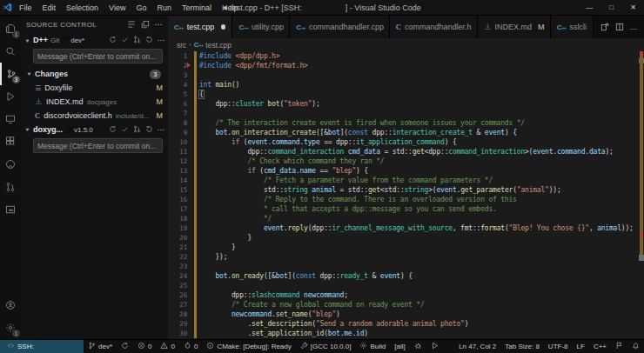  Describe the element at coordinates (218, 45) in the screenshot. I see `breadcrumb-file: test.cpp` at that location.